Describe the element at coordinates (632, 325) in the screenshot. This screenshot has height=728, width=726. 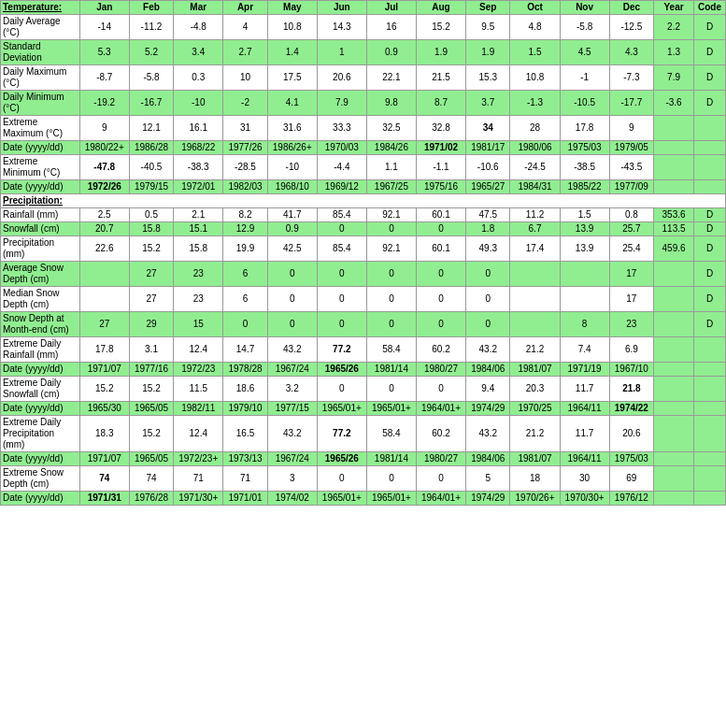
I see `cell-value: 23` at that location.